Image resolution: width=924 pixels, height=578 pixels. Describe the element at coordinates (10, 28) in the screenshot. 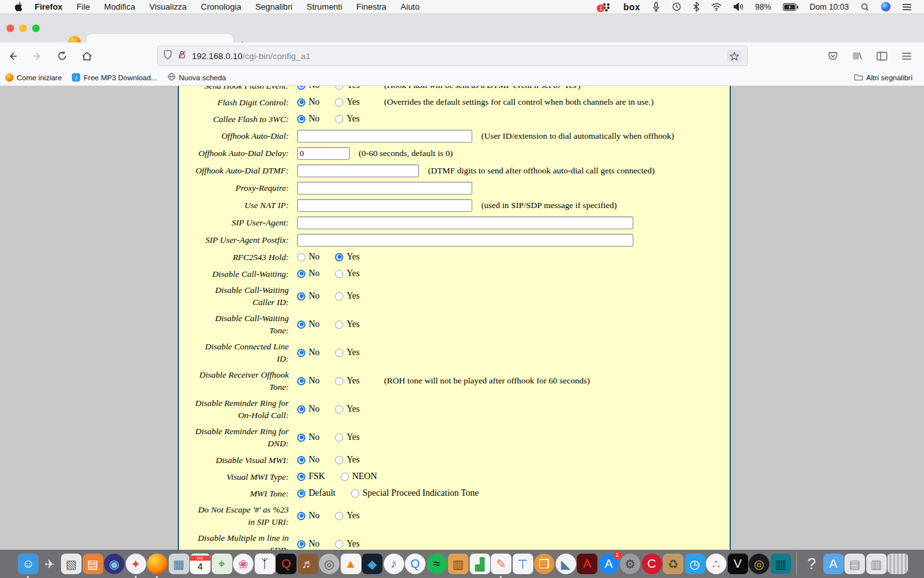

I see `close-window-button` at that location.